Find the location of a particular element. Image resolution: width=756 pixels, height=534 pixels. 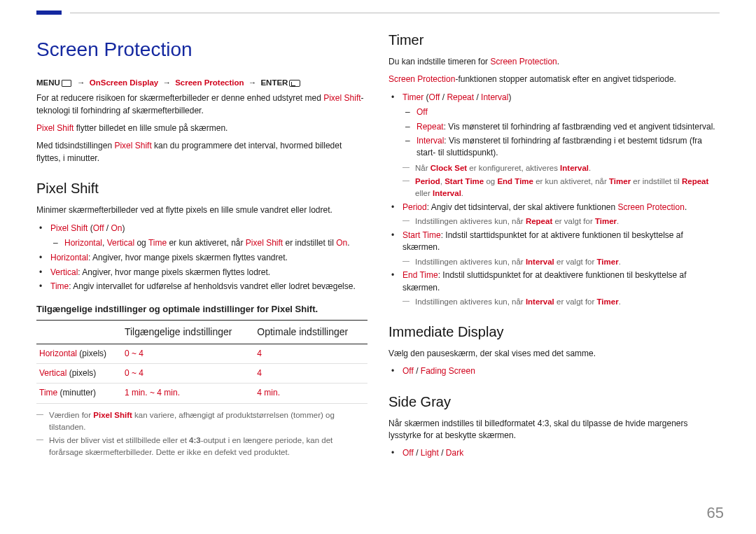

timer-p2: Screen Protection-funktionen stopper aut… is located at coordinates (554, 80).